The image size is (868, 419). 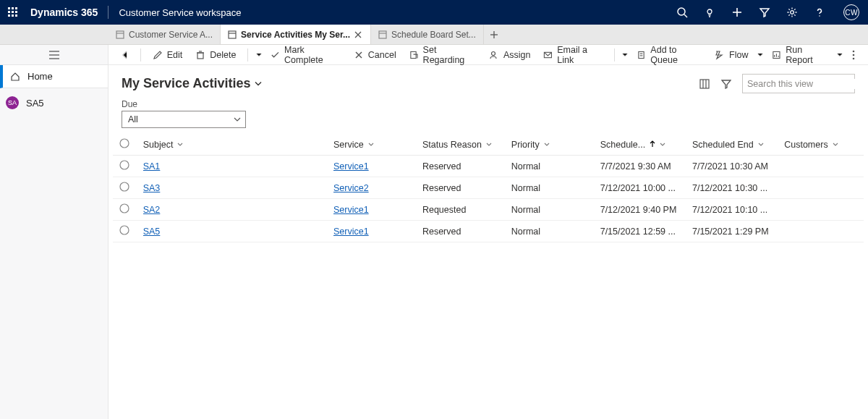 I want to click on tab-label: Customer Service A..., so click(x=171, y=35).